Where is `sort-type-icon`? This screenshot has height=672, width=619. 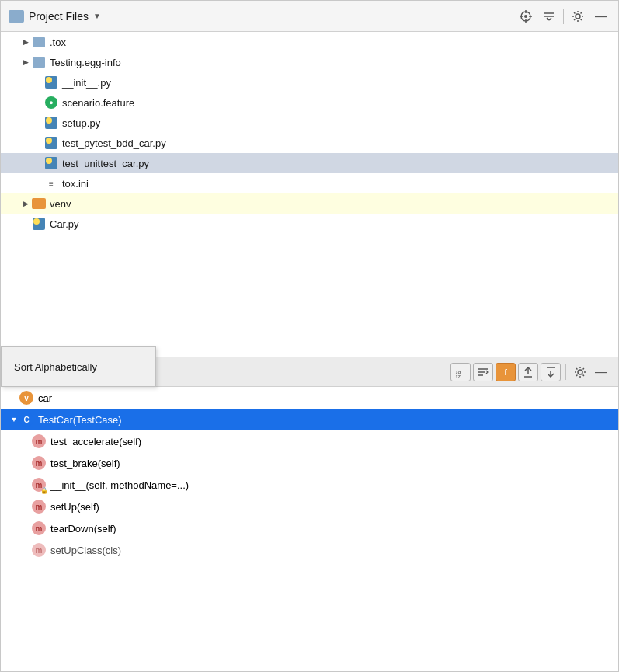 sort-type-icon is located at coordinates (483, 372).